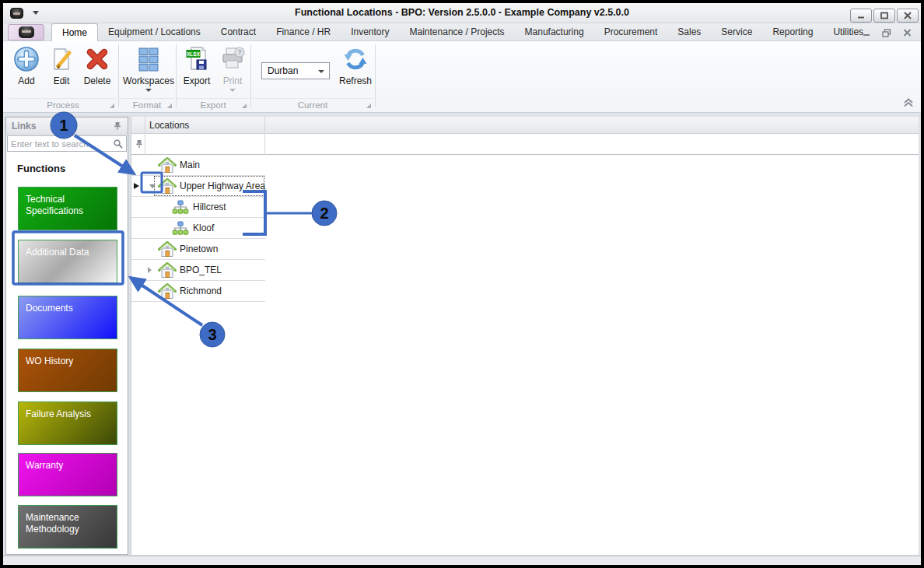  What do you see at coordinates (118, 144) in the screenshot?
I see `search-icon` at bounding box center [118, 144].